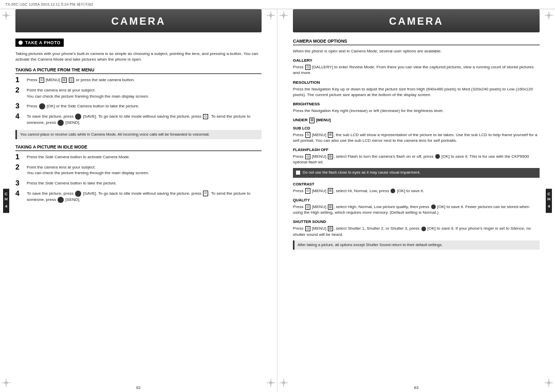 The width and height of the screenshot is (555, 392). What do you see at coordinates (71, 80) in the screenshot?
I see `cam-icon: ◎` at bounding box center [71, 80].